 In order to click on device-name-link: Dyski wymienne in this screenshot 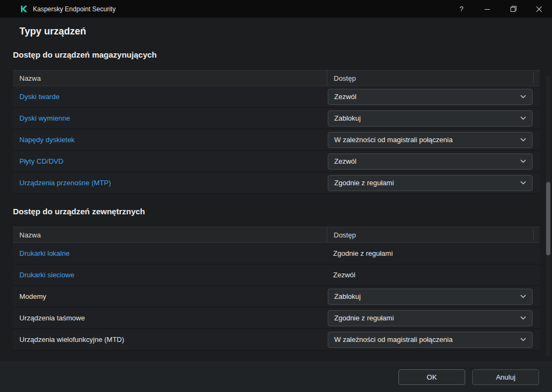, I will do `click(45, 118)`.